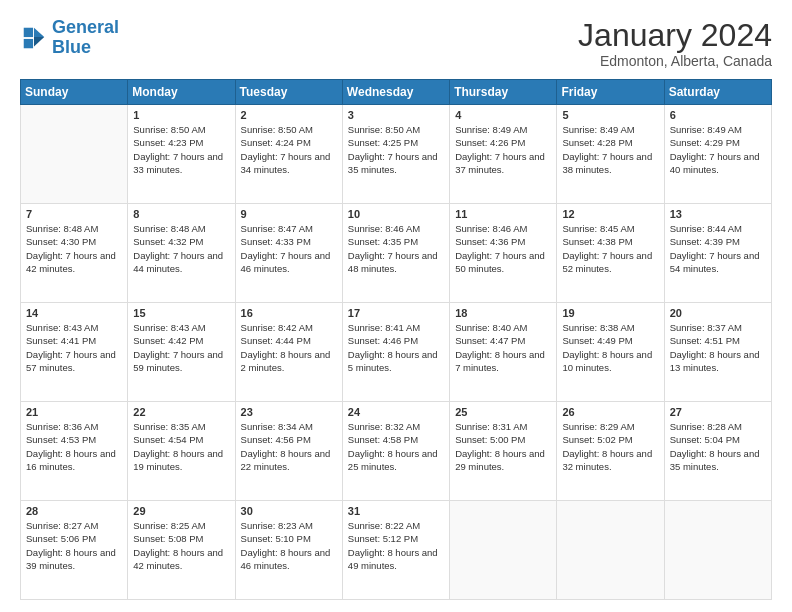  What do you see at coordinates (396, 511) in the screenshot?
I see `day-number: 31` at bounding box center [396, 511].